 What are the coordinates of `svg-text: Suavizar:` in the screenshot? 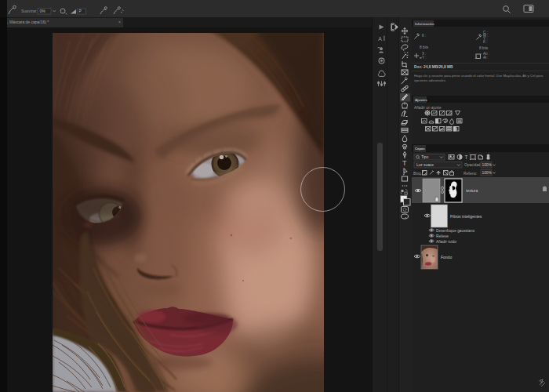 It's located at (30, 11).